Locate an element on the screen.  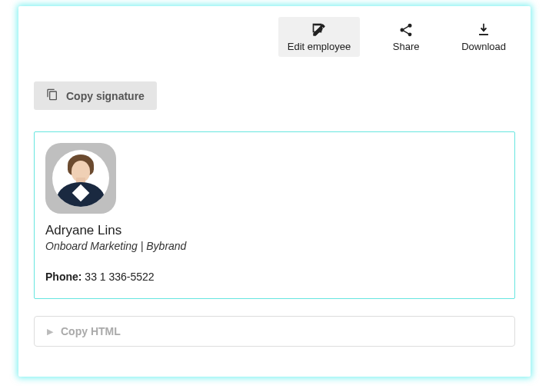
download-button: Download is located at coordinates (484, 37).